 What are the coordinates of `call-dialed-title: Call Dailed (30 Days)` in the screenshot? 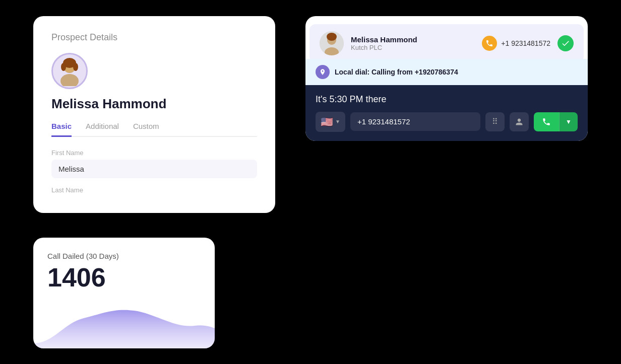 It's located at (124, 256).